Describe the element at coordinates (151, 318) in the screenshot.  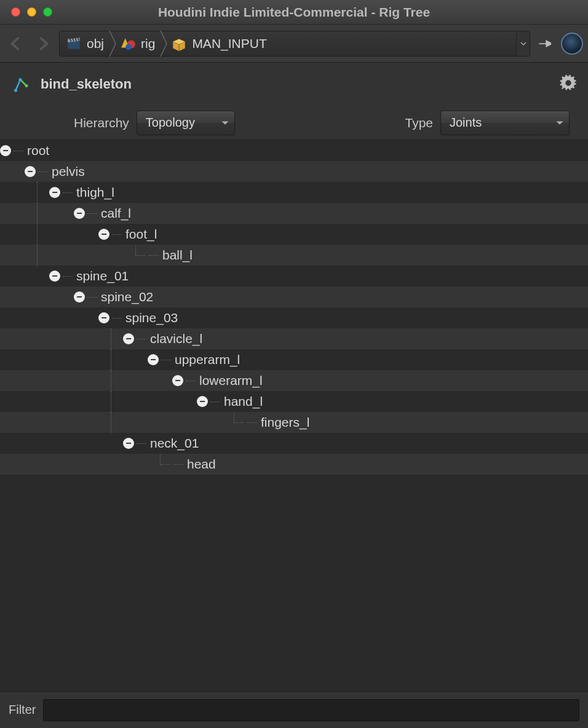
I see `tree-node-label: spine_03` at that location.